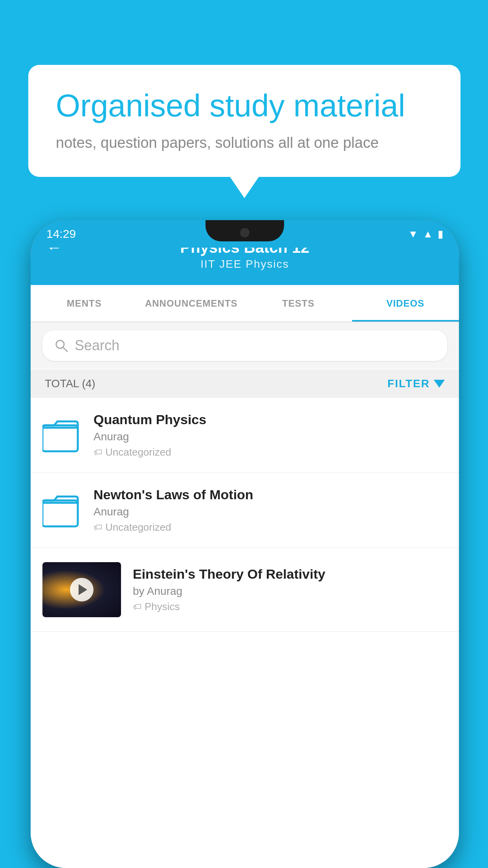 The image size is (488, 868). I want to click on battery-icon: ▮, so click(440, 234).